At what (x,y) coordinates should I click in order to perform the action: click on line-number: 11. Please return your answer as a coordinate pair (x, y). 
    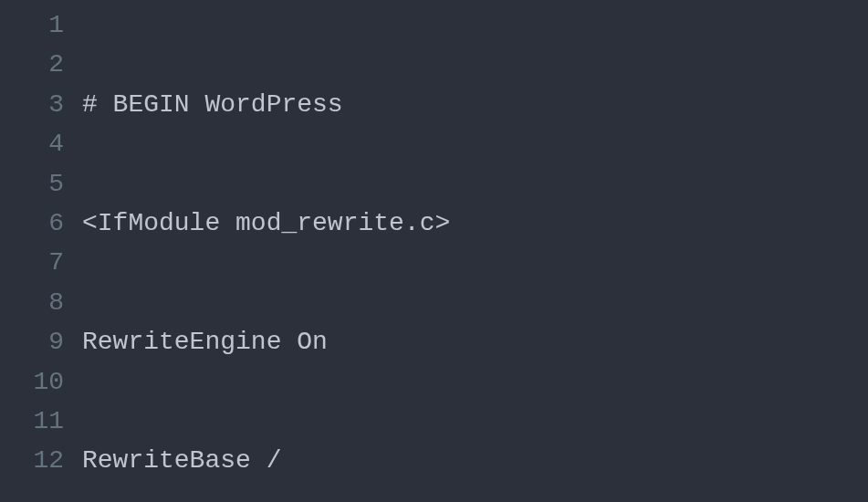
    Looking at the image, I should click on (32, 422).